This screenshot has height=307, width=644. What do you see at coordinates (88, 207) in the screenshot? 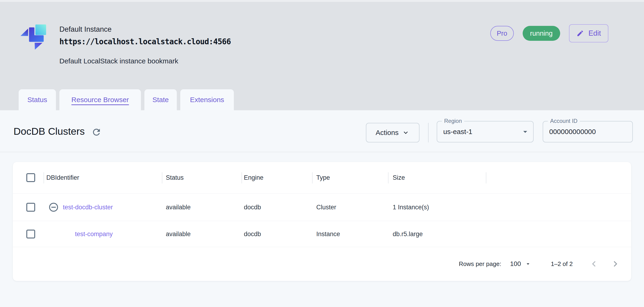
I see `row-link-dbidentifier: test-docdb-cluster` at bounding box center [88, 207].